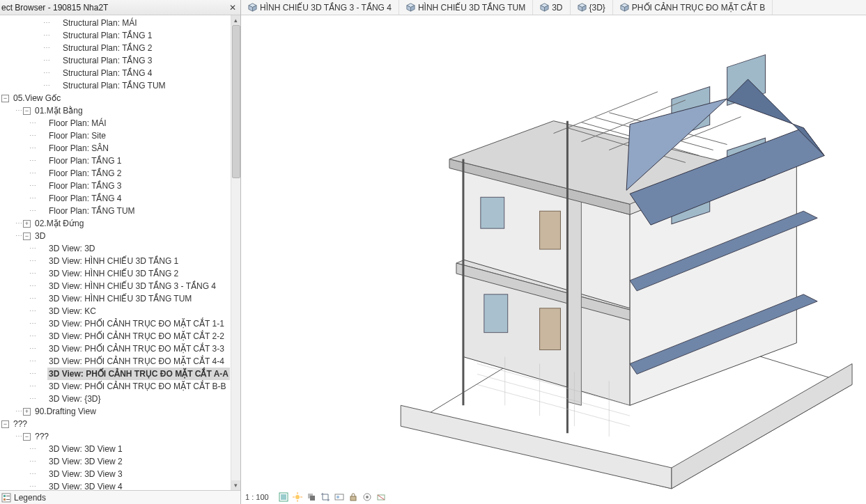 The width and height of the screenshot is (866, 504). I want to click on tree-item: ⋯3D View: PHỐI CẢNH TRỤC ĐO MẶT CẮT 3-3, so click(116, 349).